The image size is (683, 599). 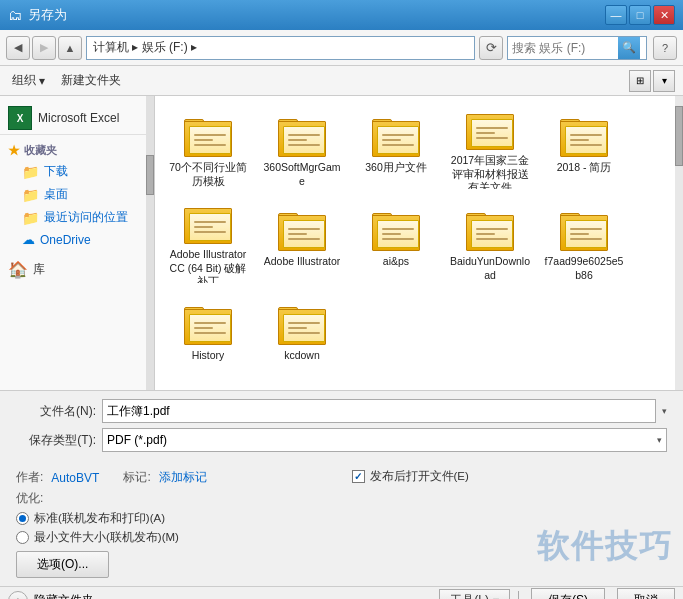 I want to click on file-item: BaiduYunDownload, so click(x=490, y=243).